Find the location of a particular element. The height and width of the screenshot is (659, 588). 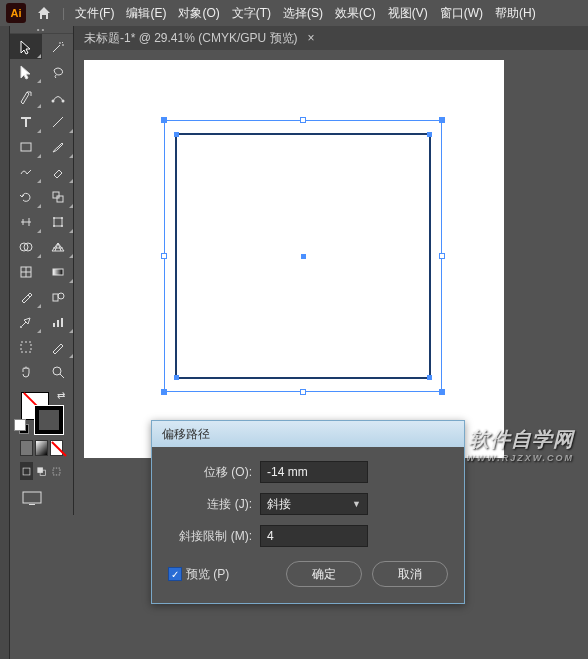

mesh-tool is located at coordinates (26, 272).